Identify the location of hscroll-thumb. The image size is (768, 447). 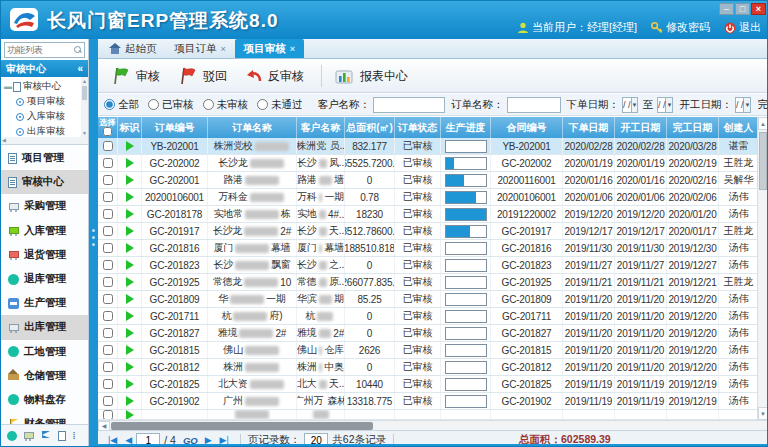
(242, 426).